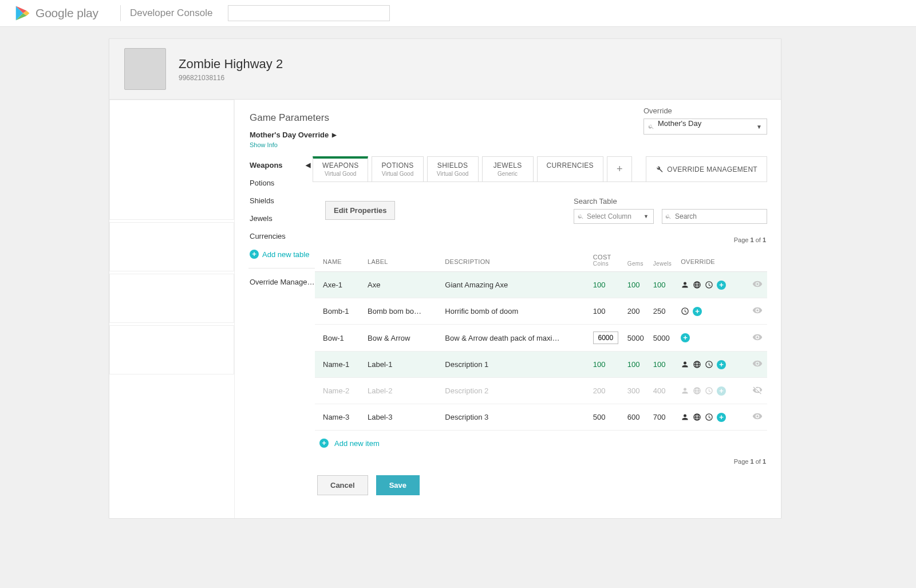  Describe the element at coordinates (757, 390) in the screenshot. I see `eye-off-icon` at that location.